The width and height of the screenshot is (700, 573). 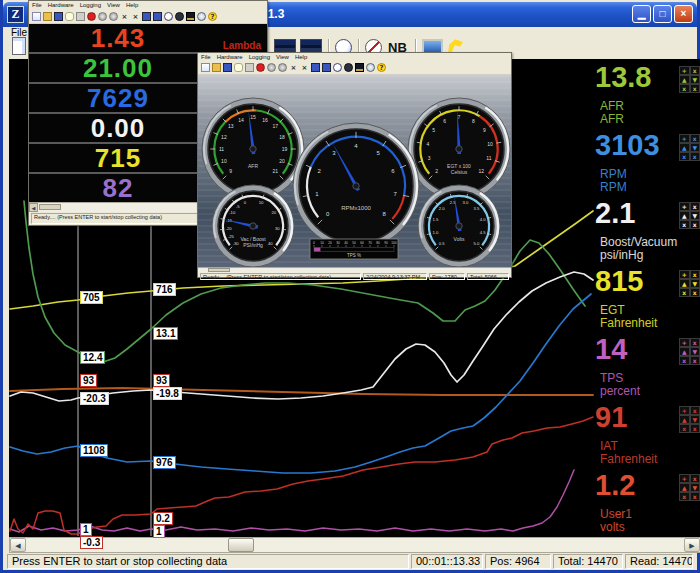 I want to click on cursor-value-flag: 705, so click(x=92, y=298).